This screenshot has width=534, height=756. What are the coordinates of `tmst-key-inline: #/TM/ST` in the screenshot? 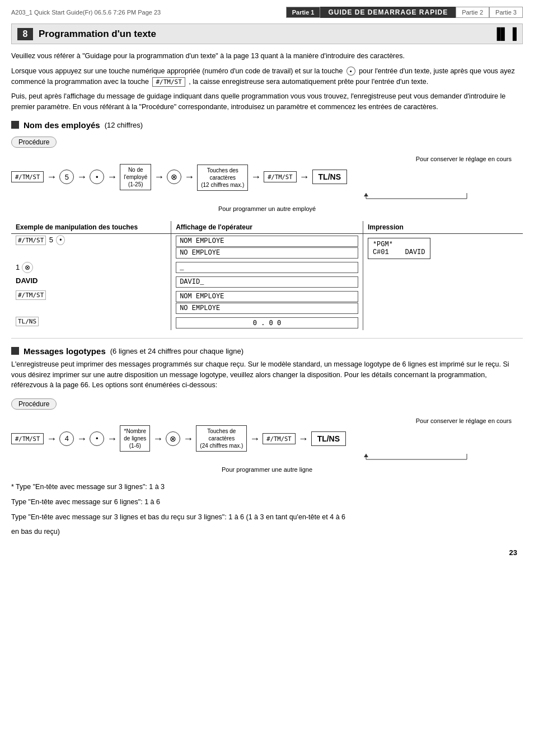 It's located at (168, 82).